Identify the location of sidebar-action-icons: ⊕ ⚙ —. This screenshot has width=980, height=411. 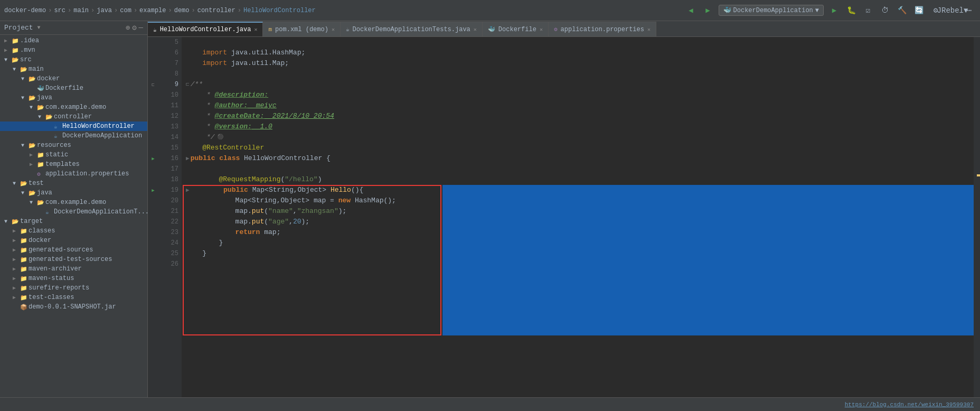
(134, 27).